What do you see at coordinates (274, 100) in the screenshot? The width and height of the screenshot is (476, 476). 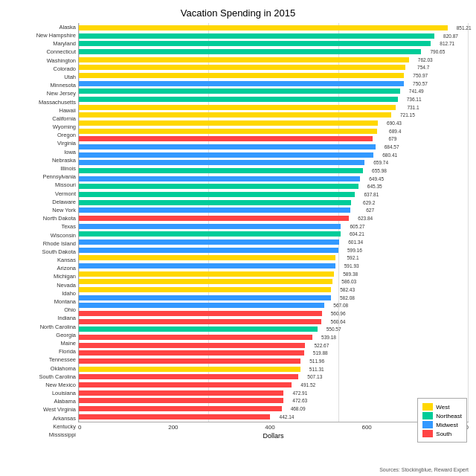 I see `bar-row: 736.11` at bounding box center [274, 100].